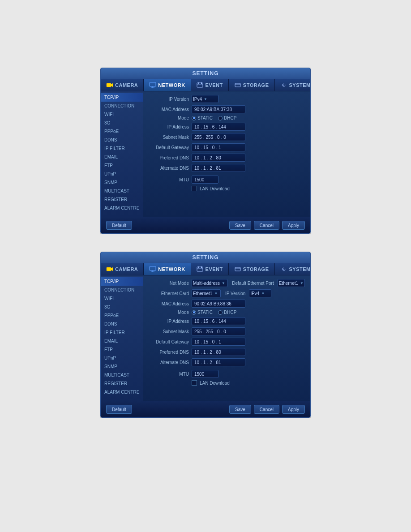 The height and width of the screenshot is (532, 411). I want to click on sidebar-item-email: EMAIL, so click(122, 157).